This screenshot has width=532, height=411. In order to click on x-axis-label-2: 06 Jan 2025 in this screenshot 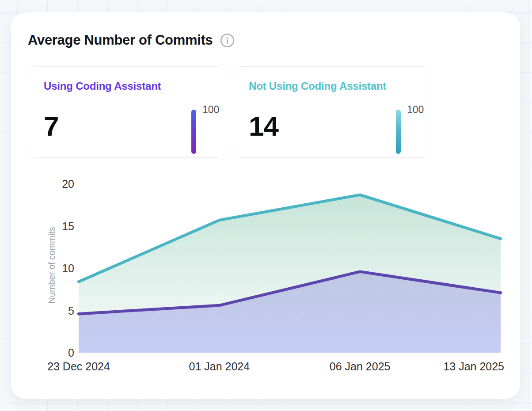, I will do `click(360, 366)`.